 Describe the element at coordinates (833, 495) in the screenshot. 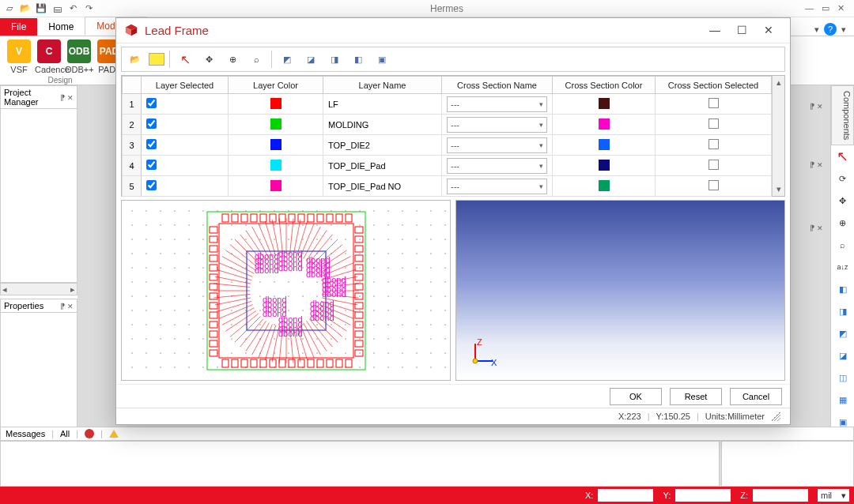

I see `status-unit-select: mil▾` at that location.